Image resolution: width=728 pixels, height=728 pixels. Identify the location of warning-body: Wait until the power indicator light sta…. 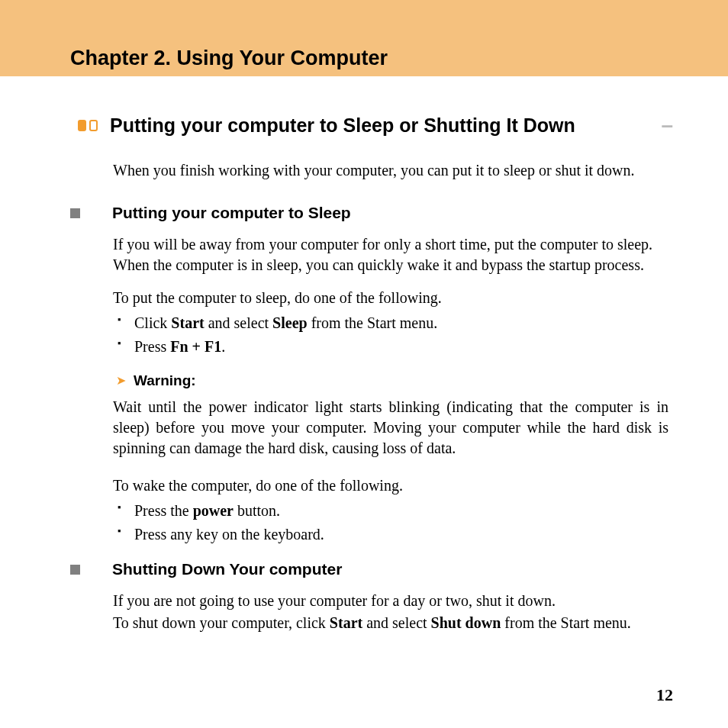
(391, 427).